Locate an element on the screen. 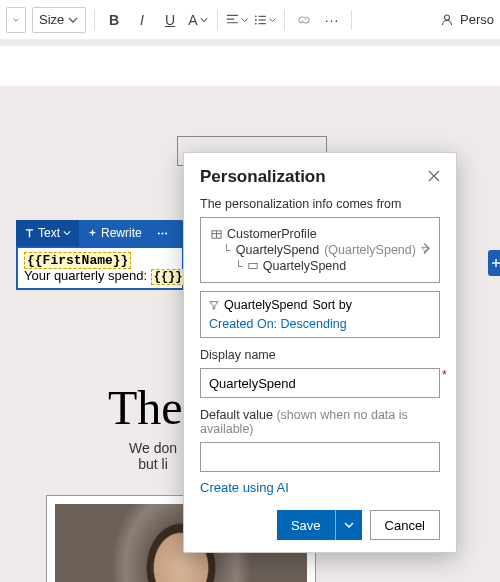  align-button is located at coordinates (237, 20).